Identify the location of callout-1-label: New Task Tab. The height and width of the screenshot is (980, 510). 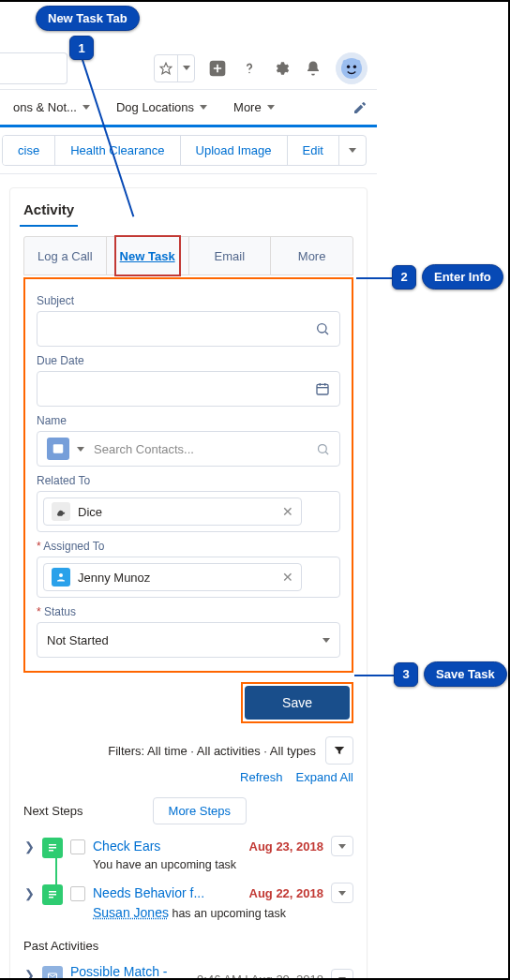
(88, 19).